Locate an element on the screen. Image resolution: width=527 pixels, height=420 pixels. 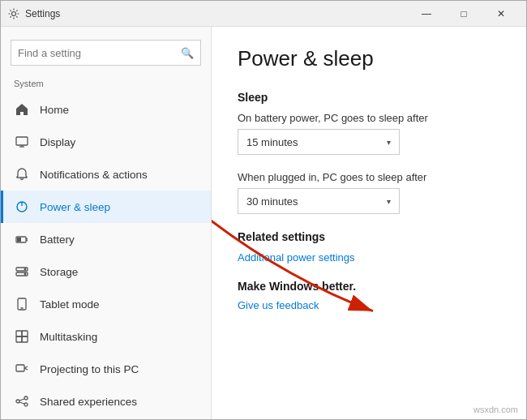
search-input is located at coordinates (99, 54).